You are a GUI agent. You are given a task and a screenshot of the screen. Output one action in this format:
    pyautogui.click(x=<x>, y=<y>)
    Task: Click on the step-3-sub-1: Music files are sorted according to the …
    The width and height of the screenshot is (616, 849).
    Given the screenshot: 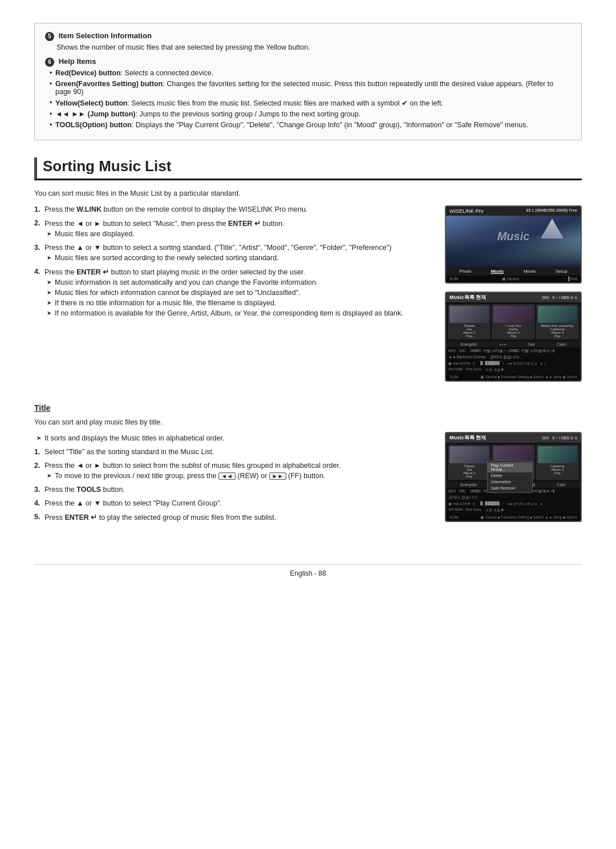 What is the action you would take?
    pyautogui.click(x=240, y=258)
    